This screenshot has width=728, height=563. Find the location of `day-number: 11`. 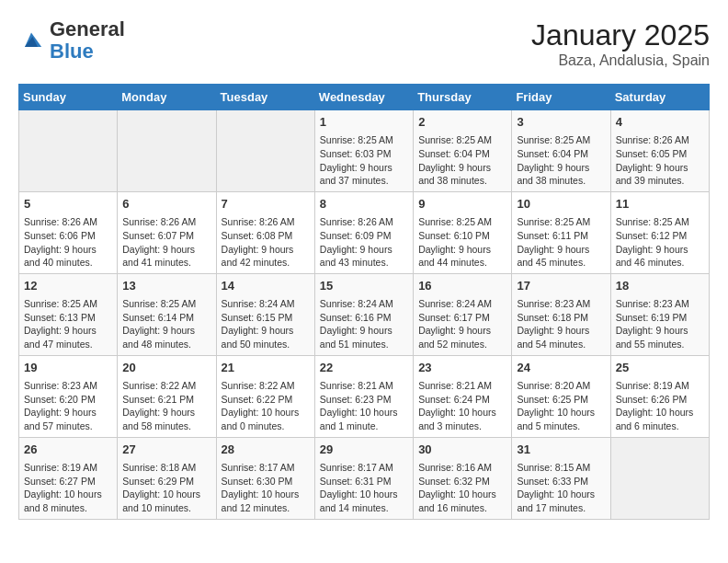

day-number: 11 is located at coordinates (660, 204).